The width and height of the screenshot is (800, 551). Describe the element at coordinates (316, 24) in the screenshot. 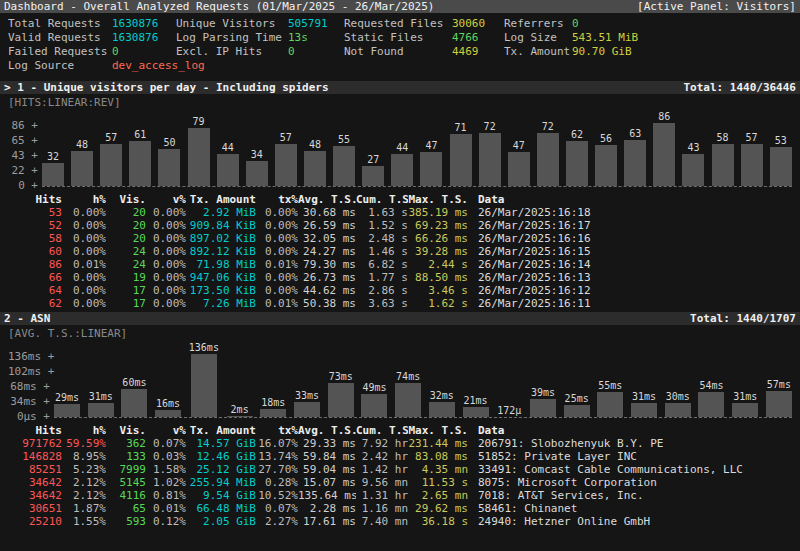

I see `summary-value: 505791` at that location.